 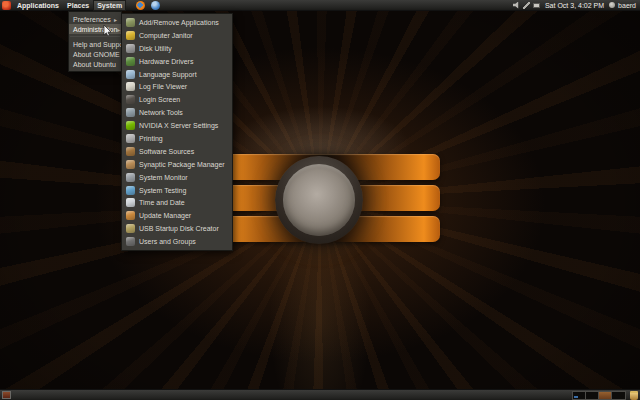 What do you see at coordinates (178, 126) in the screenshot?
I see `menu-item-label: NVIDIA X Server Settings` at bounding box center [178, 126].